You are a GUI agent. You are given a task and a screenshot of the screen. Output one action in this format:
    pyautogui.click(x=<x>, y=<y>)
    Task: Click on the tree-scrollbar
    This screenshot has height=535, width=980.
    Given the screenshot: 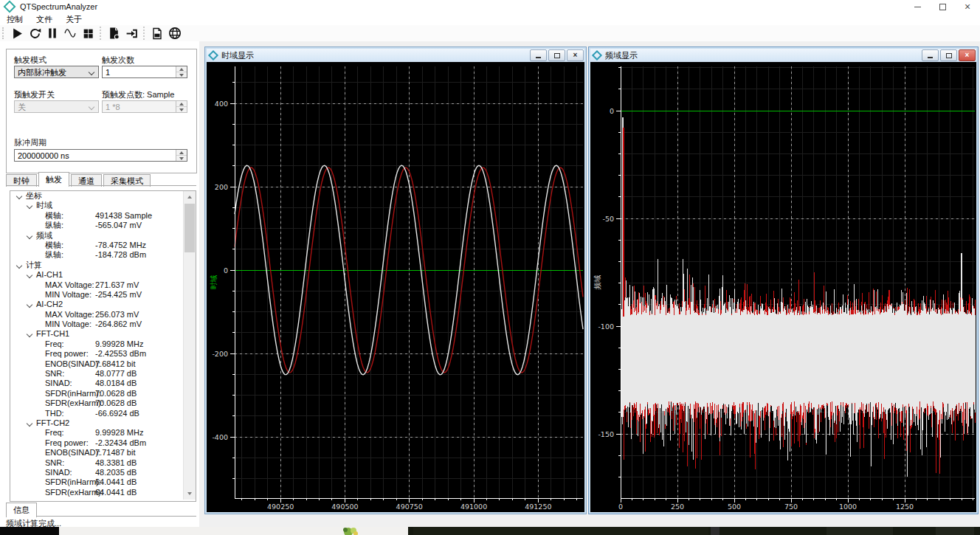 What is the action you would take?
    pyautogui.click(x=189, y=345)
    